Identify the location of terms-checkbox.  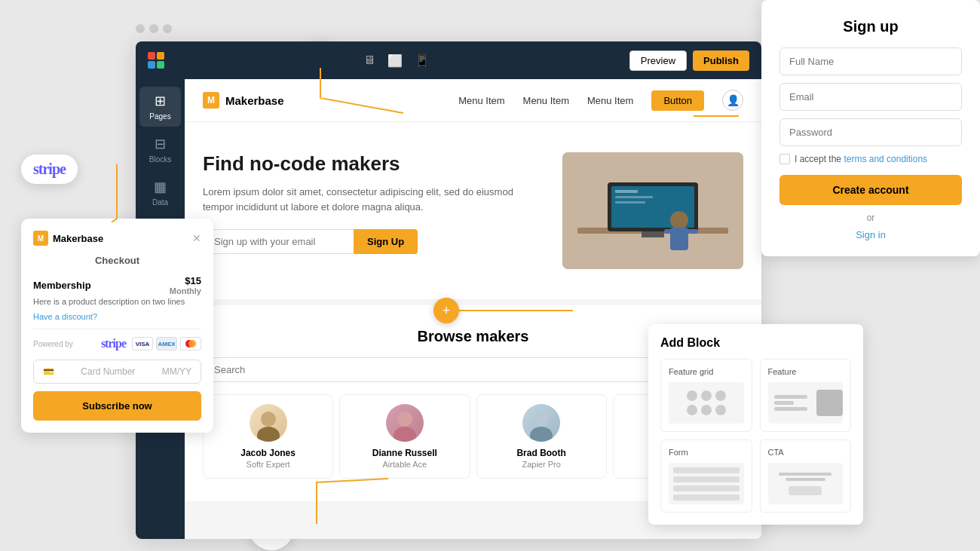
(785, 159).